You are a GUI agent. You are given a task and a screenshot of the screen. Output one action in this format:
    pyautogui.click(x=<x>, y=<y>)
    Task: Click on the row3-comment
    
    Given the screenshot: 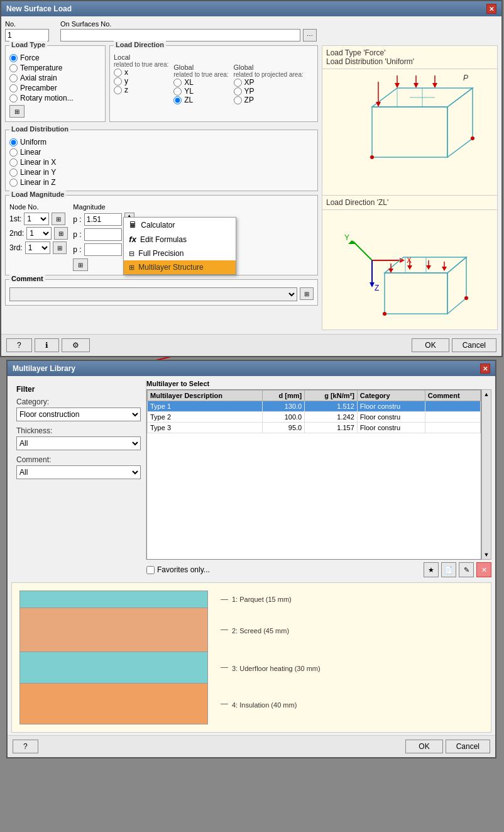 What is the action you would take?
    pyautogui.click(x=452, y=428)
    